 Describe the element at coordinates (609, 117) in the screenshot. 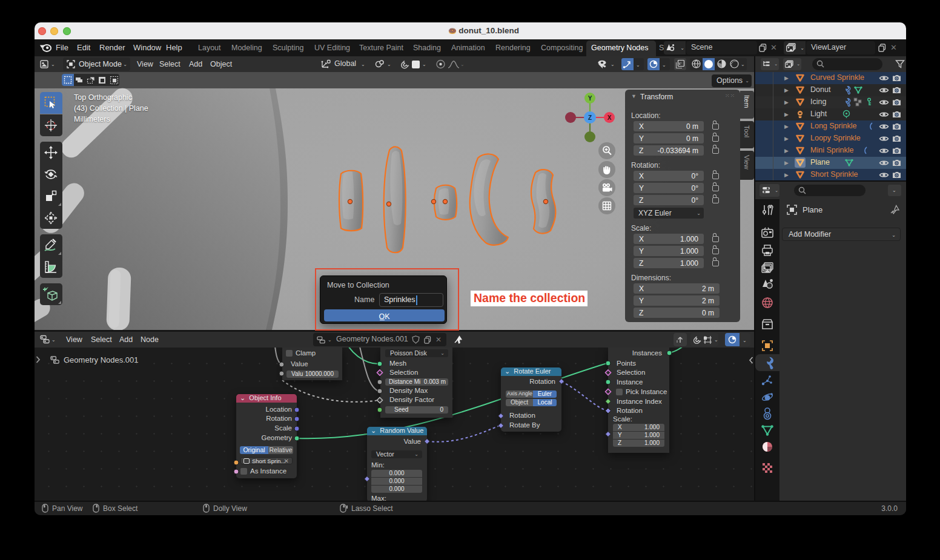

I see `svg-text: X` at that location.